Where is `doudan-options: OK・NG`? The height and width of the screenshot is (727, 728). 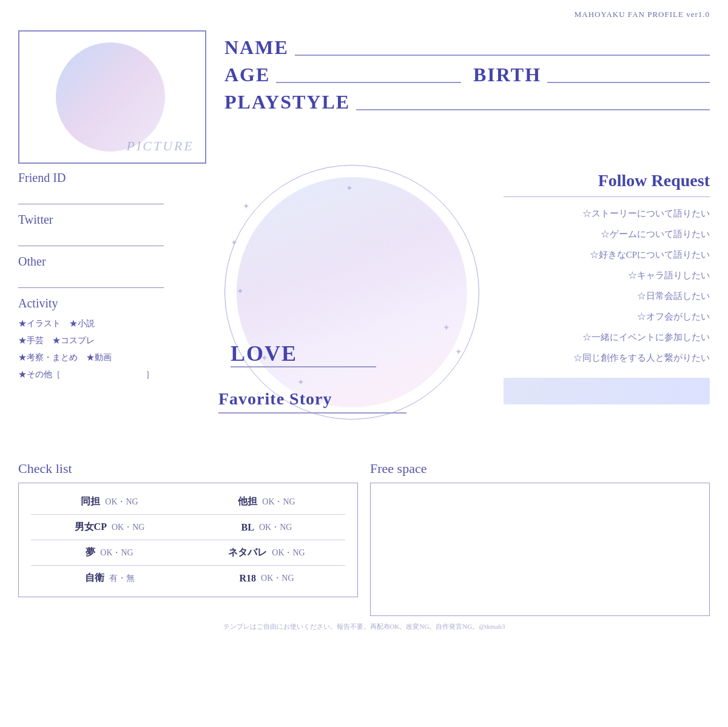 doudan-options: OK・NG is located at coordinates (121, 502).